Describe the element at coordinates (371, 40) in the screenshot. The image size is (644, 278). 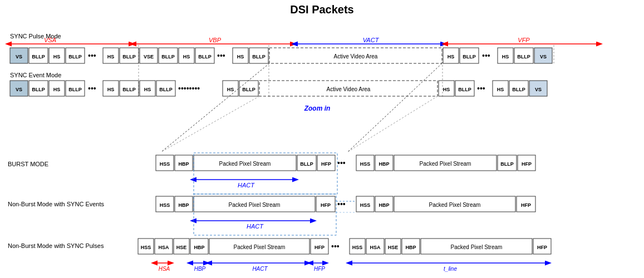
I see `vact-label: VACT` at that location.